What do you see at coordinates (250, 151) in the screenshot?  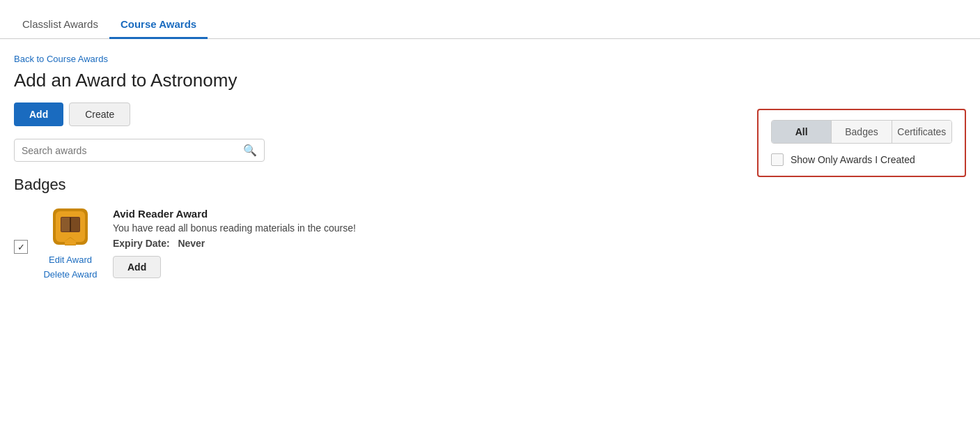 I see `search-icon: 🔍` at bounding box center [250, 151].